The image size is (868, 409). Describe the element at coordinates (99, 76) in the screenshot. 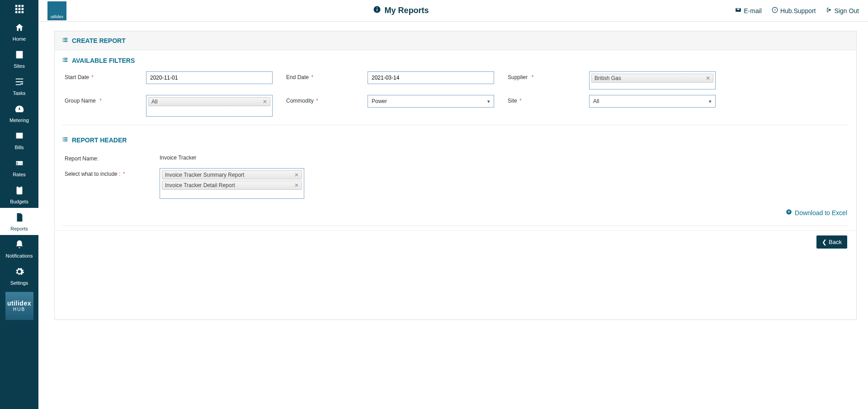

I see `start-date-label: Start Date *` at that location.